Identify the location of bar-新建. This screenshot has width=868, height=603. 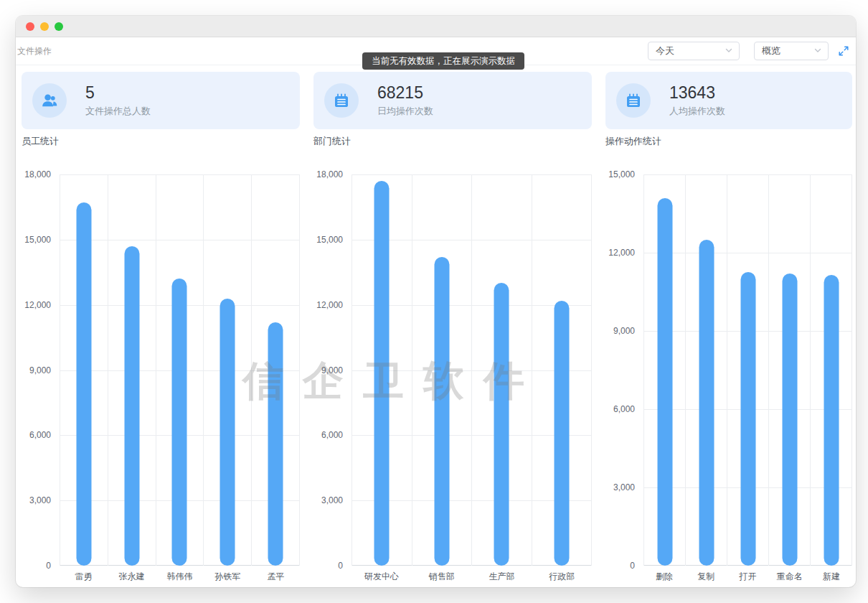
(831, 421).